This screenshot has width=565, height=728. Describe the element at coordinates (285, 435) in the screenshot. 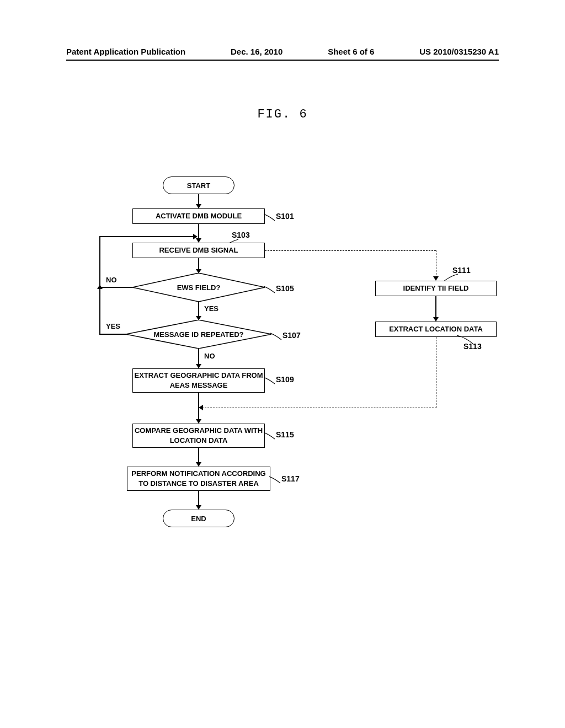

I see `s115-label: S115` at that location.